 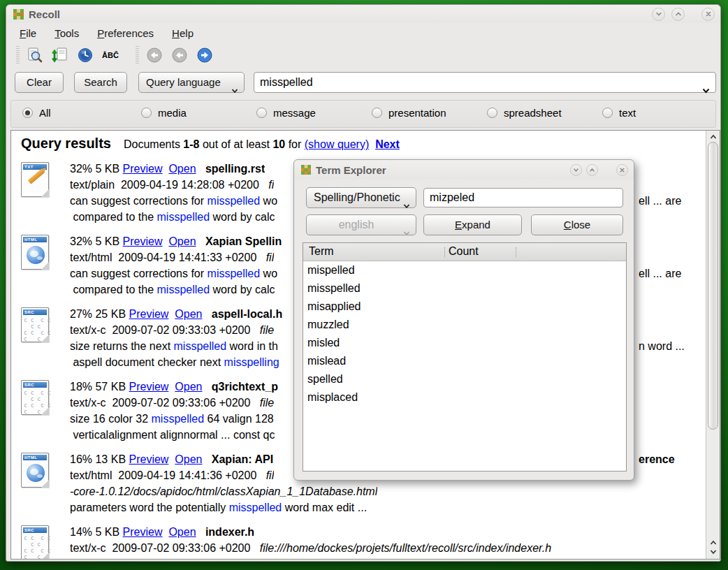 What do you see at coordinates (85, 55) in the screenshot?
I see `document-history-icon` at bounding box center [85, 55].